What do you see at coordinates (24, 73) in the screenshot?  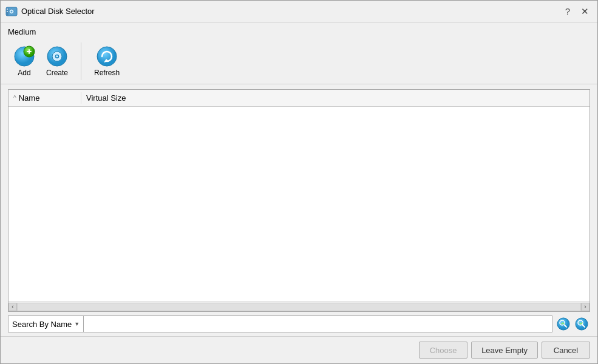 I see `add-label: Add` at bounding box center [24, 73].